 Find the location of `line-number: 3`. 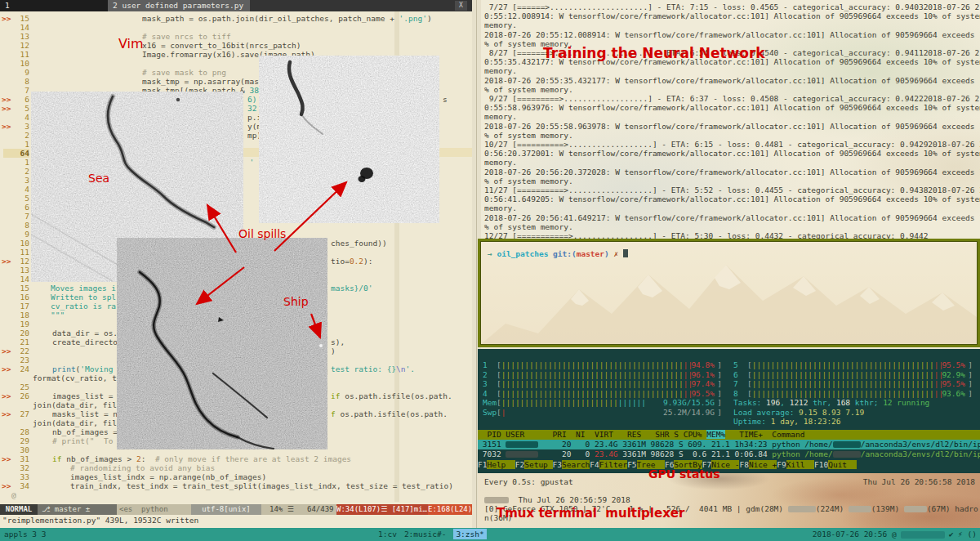

line-number: 3 is located at coordinates (16, 126).